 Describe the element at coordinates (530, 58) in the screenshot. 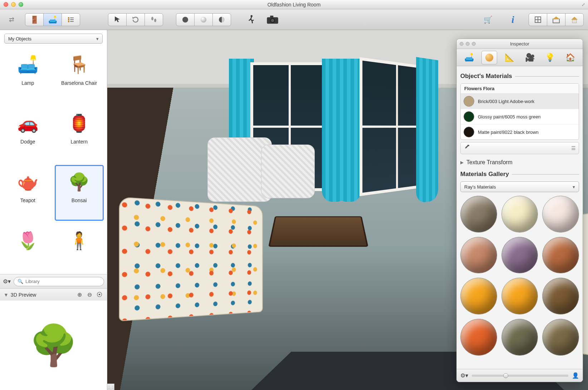

I see `tab-camera: 🎥` at that location.